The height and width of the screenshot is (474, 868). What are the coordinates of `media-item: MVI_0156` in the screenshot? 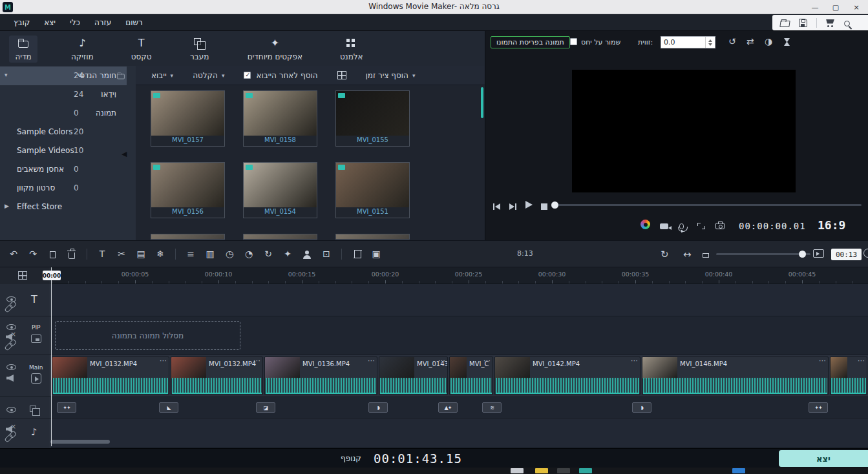 It's located at (187, 190).